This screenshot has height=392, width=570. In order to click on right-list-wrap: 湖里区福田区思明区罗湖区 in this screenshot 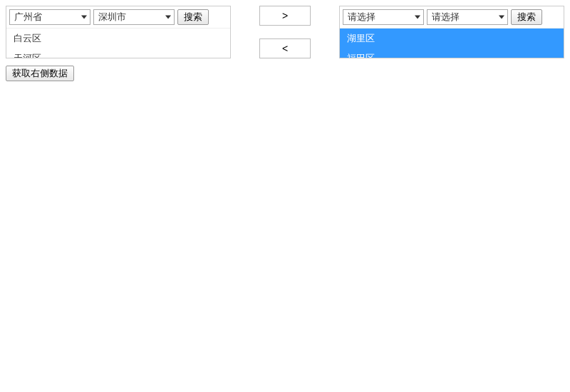, I will do `click(452, 43)`.